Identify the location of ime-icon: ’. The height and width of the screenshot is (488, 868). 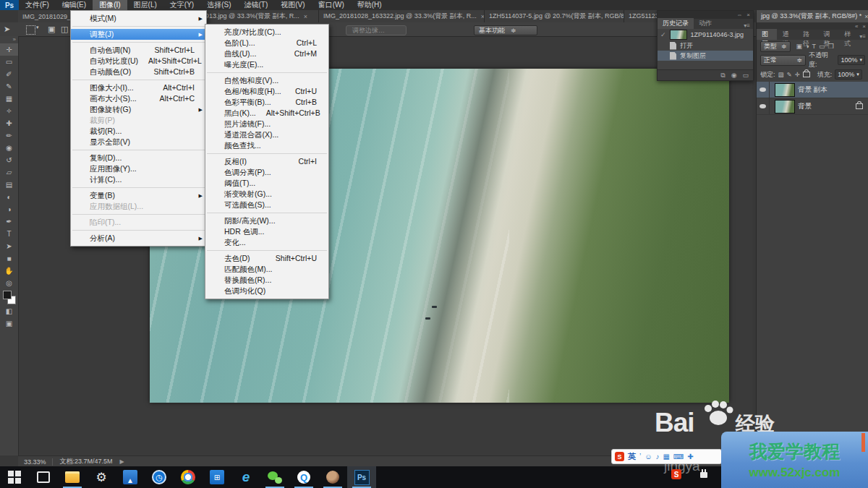
(640, 457).